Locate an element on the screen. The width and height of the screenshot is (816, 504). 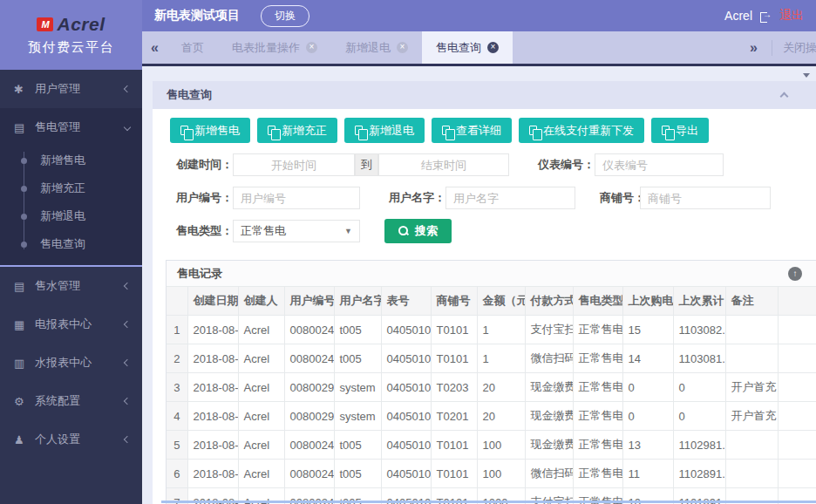
toolbar-button-label: 新增退电 is located at coordinates (391, 131).